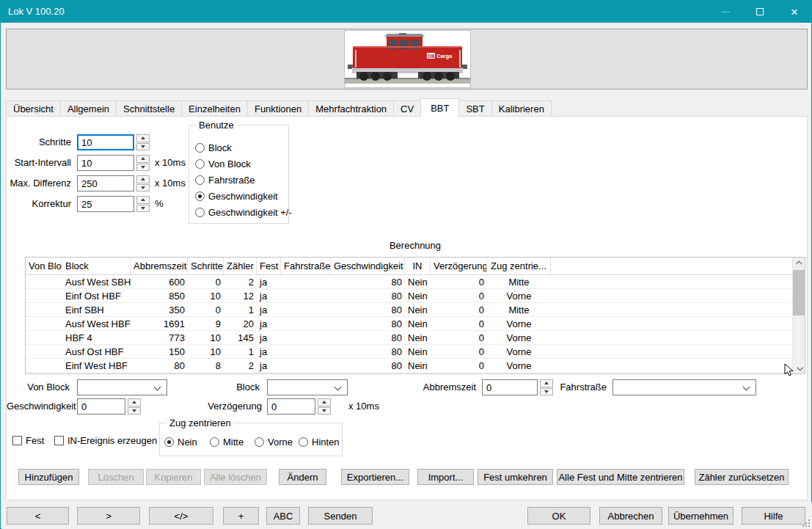 This screenshot has height=529, width=812. What do you see at coordinates (459, 296) in the screenshot?
I see `table-cell: 0` at bounding box center [459, 296].